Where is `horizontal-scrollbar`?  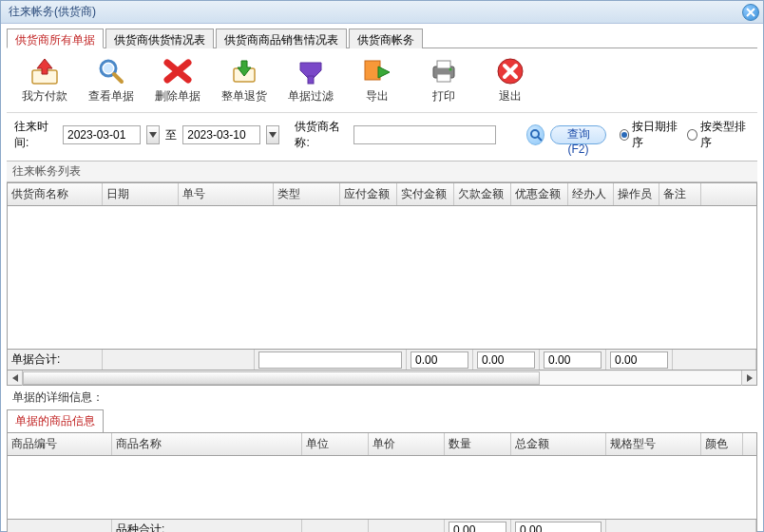
horizontal-scrollbar is located at coordinates (382, 378).